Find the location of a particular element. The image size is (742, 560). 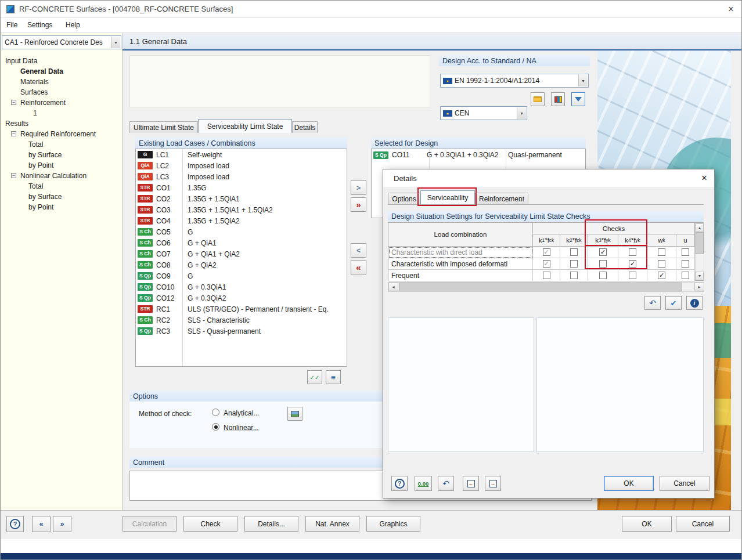

checkbox-k3fyk: ✓ is located at coordinates (603, 252).